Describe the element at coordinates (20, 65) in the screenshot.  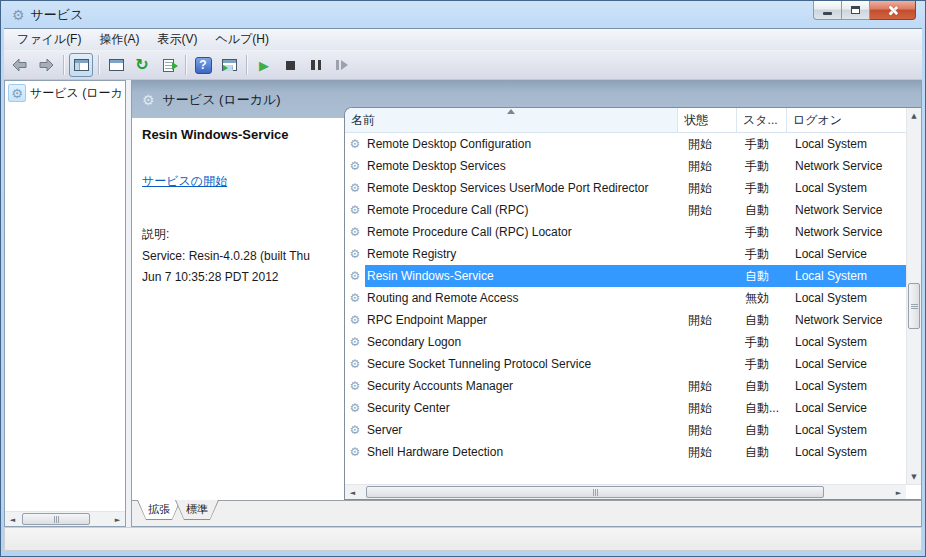
I see `back-icon` at that location.